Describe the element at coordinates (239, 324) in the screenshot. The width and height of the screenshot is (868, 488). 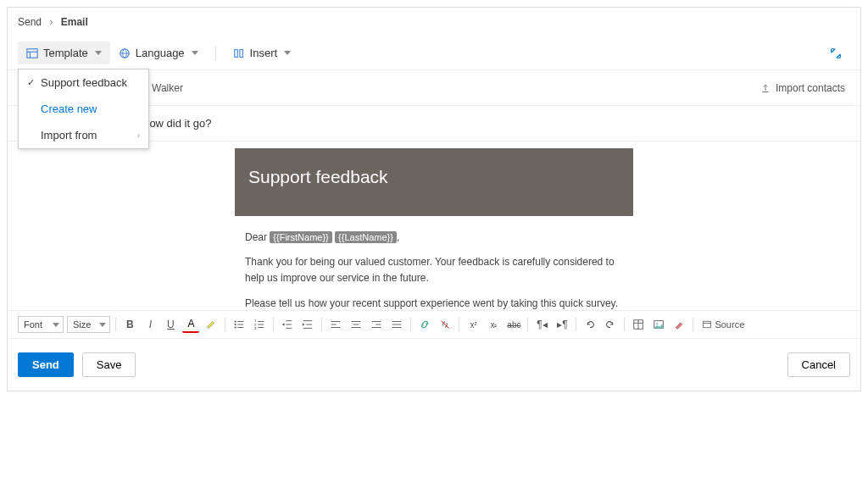
I see `bullet-list-button` at that location.